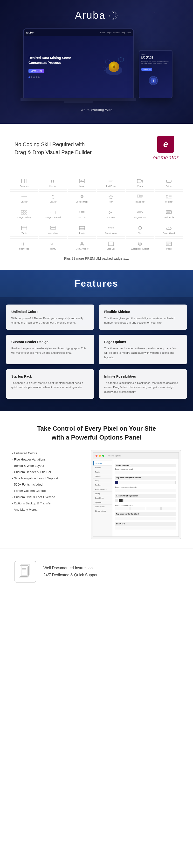 This screenshot has height=868, width=193. I want to click on toggle-icon, so click(82, 228).